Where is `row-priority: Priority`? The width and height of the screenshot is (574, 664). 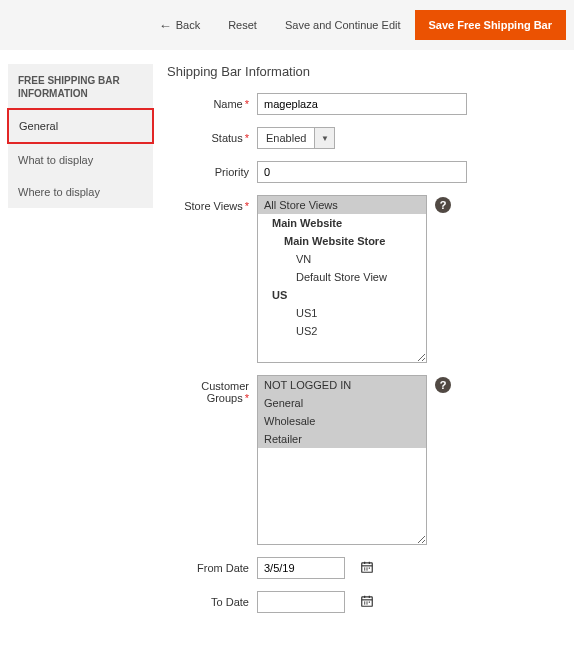 row-priority: Priority is located at coordinates (364, 172).